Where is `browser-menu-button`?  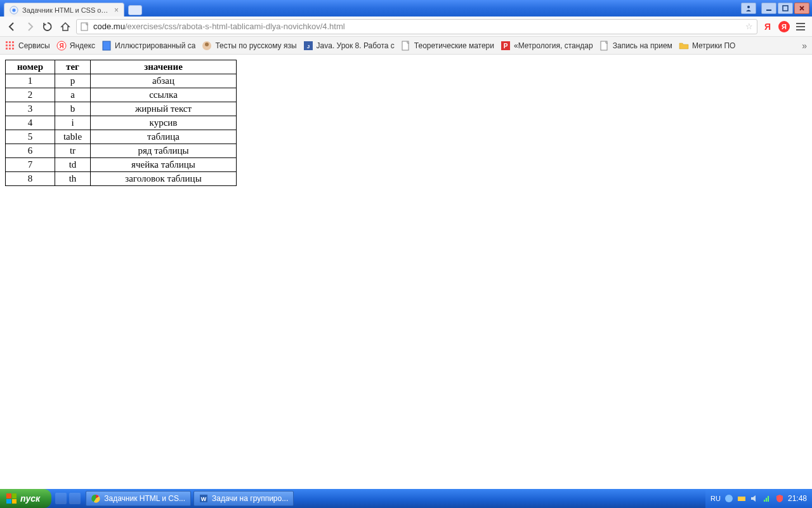
browser-menu-button is located at coordinates (801, 27).